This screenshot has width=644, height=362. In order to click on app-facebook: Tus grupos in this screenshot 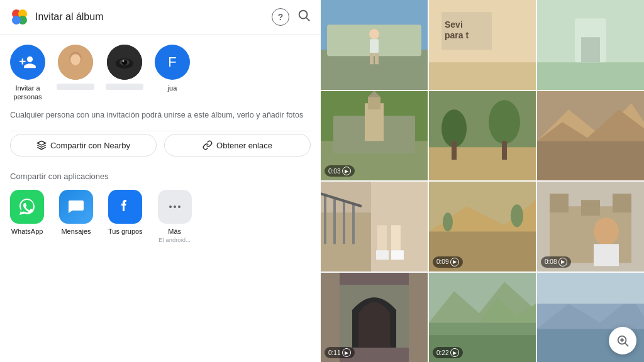, I will do `click(126, 212)`.